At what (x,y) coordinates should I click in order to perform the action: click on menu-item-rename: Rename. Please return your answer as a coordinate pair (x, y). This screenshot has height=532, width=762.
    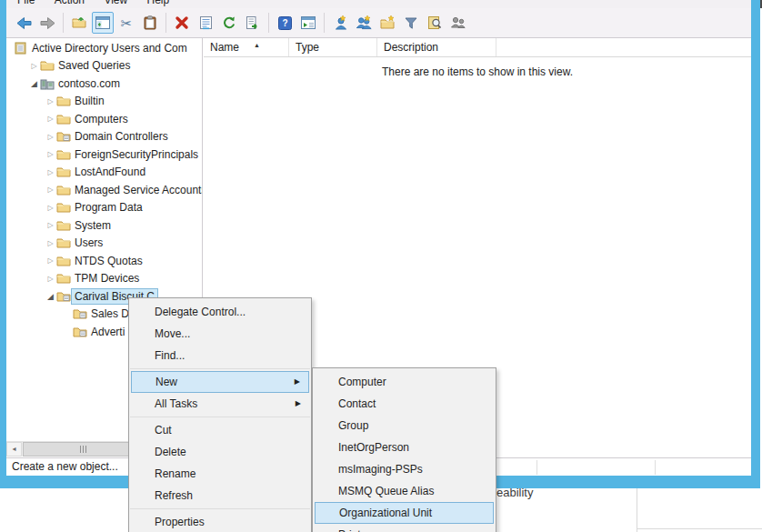
    Looking at the image, I should click on (220, 474).